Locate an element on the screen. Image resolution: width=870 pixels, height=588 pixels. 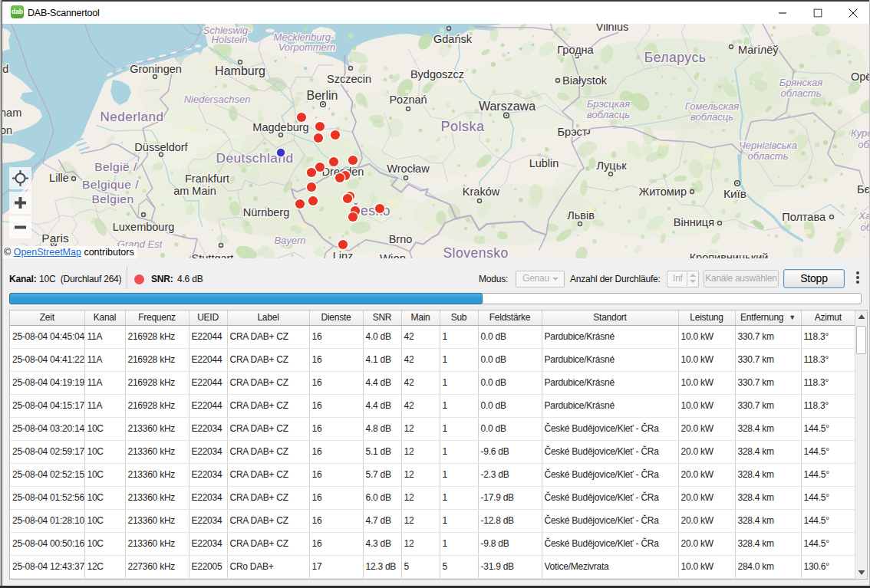
svg-text: Полтава is located at coordinates (804, 217).